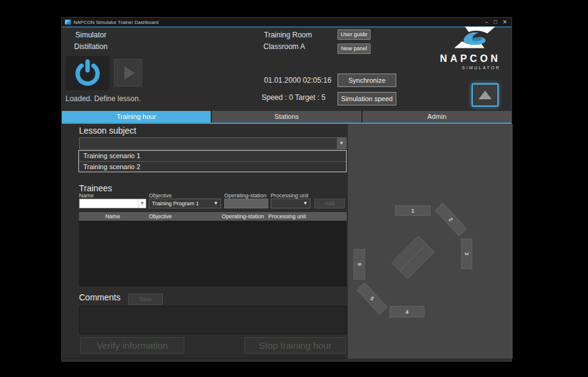 The width and height of the screenshot is (588, 377). What do you see at coordinates (467, 254) in the screenshot?
I see `station-3: 3` at bounding box center [467, 254].